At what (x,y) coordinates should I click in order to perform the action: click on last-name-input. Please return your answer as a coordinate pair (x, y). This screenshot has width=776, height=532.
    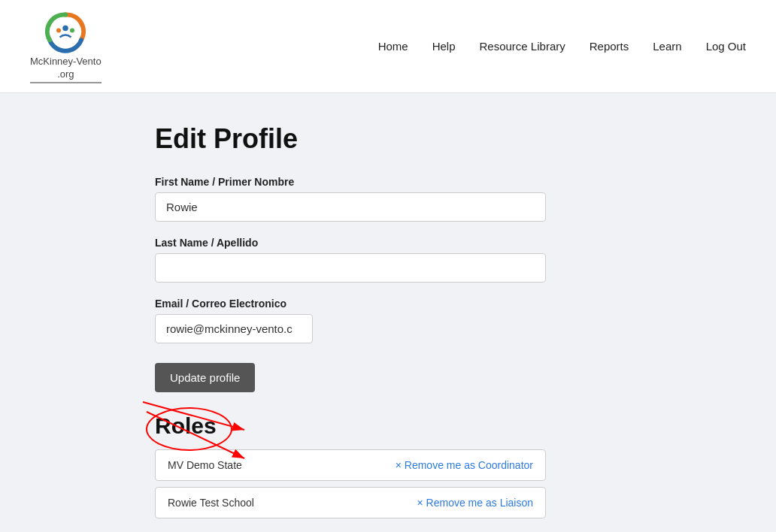
    Looking at the image, I should click on (350, 268).